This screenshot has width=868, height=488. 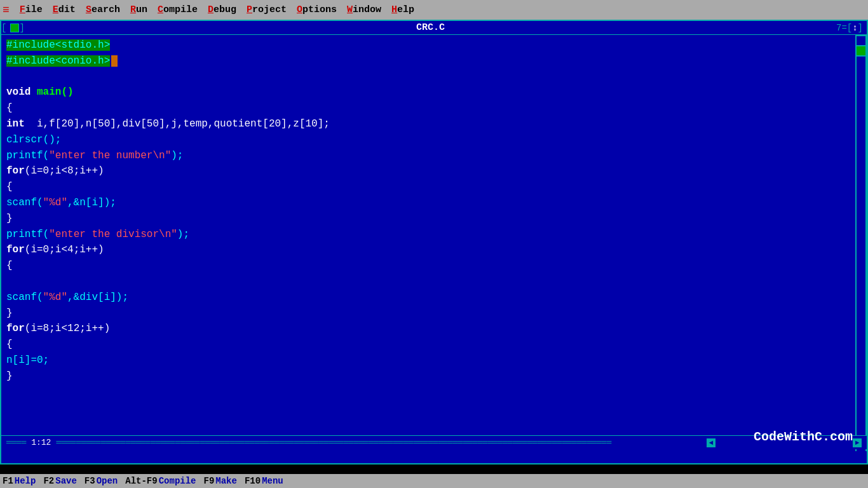 I want to click on menu-edit: Edit, so click(x=64, y=10).